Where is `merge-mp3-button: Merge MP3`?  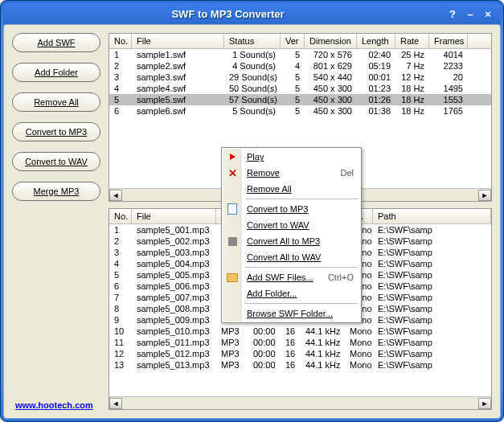
merge-mp3-button: Merge MP3 is located at coordinates (56, 191).